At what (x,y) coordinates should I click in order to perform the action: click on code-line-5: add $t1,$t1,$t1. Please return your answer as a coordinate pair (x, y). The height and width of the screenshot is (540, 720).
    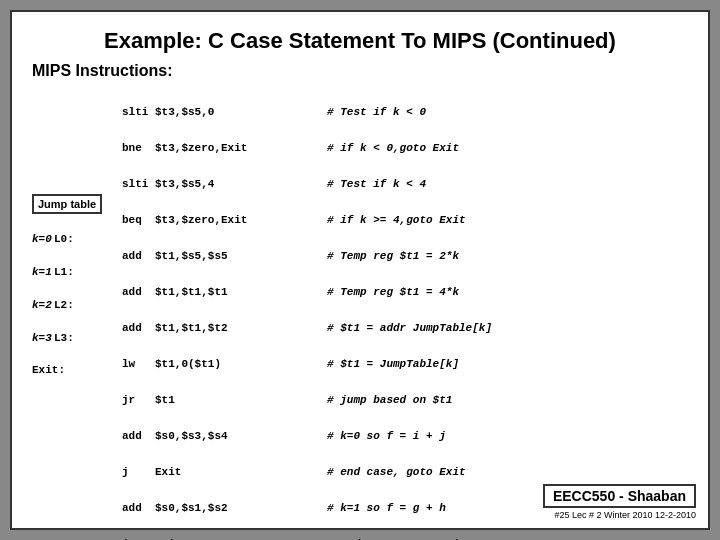
    Looking at the image, I should click on (175, 292).